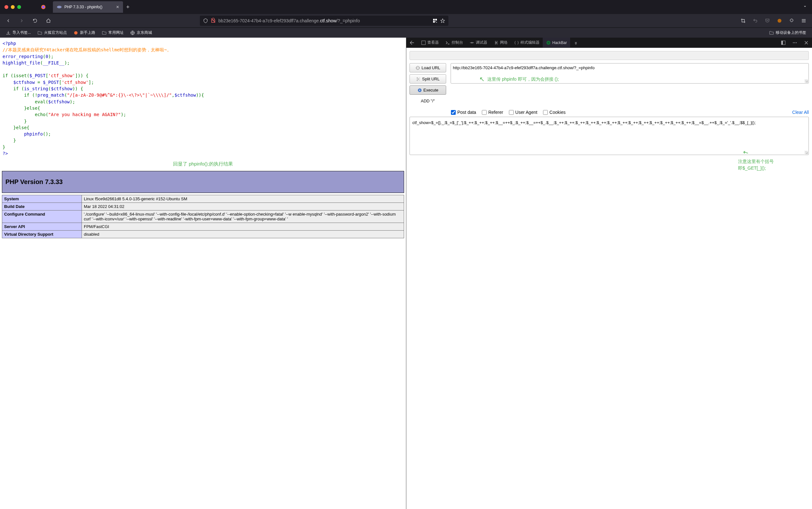  I want to click on tab-inspector: 查看器, so click(430, 42).